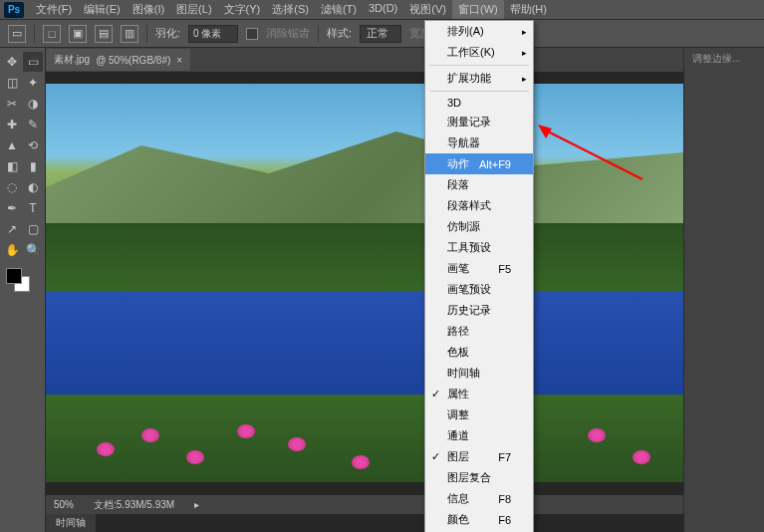 The height and width of the screenshot is (532, 764). Describe the element at coordinates (479, 66) in the screenshot. I see `menu-separator` at that location.